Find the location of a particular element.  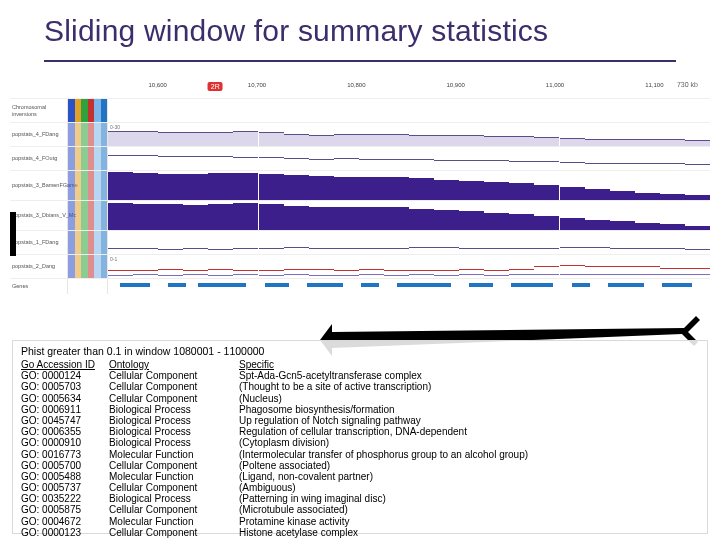

track-row: popstats_4_FDang0-30 is located at coordinates (360, 134).